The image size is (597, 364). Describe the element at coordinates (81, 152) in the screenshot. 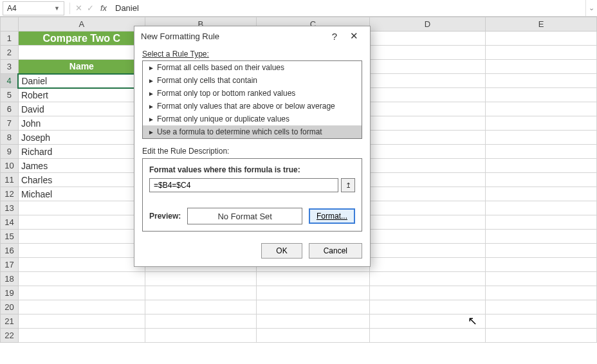

I see `cell: Richard` at that location.